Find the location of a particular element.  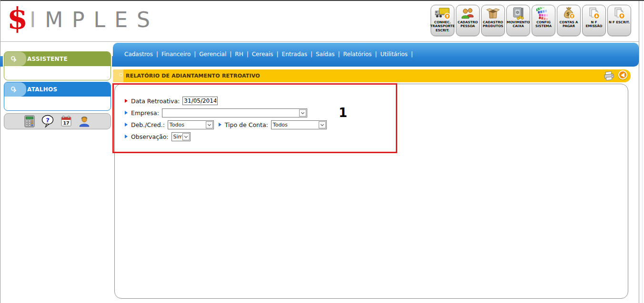

tipo-conta-label: Tipo de Conta: is located at coordinates (247, 125).